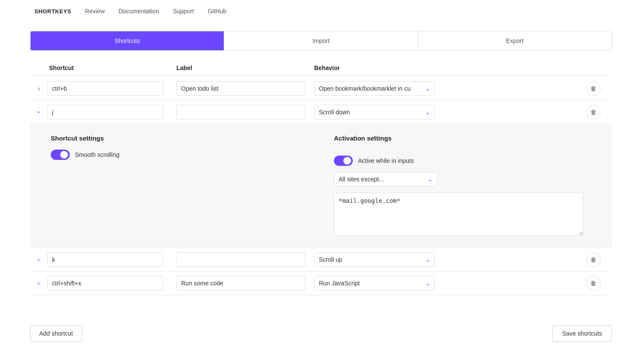  What do you see at coordinates (321, 333) in the screenshot?
I see `footer: Add shortcut Save shortcuts` at bounding box center [321, 333].